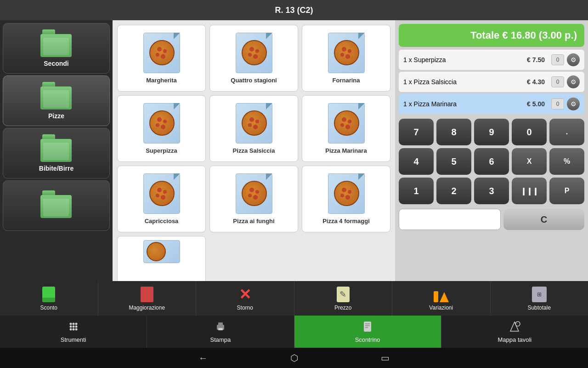 This screenshot has width=588, height=368. What do you see at coordinates (416, 132) in the screenshot?
I see `numpad-btn-7: 7` at bounding box center [416, 132].